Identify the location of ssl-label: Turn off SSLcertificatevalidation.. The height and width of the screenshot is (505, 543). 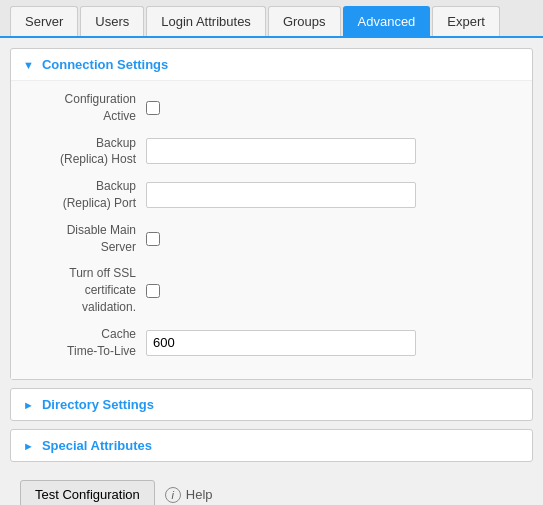
(86, 290).